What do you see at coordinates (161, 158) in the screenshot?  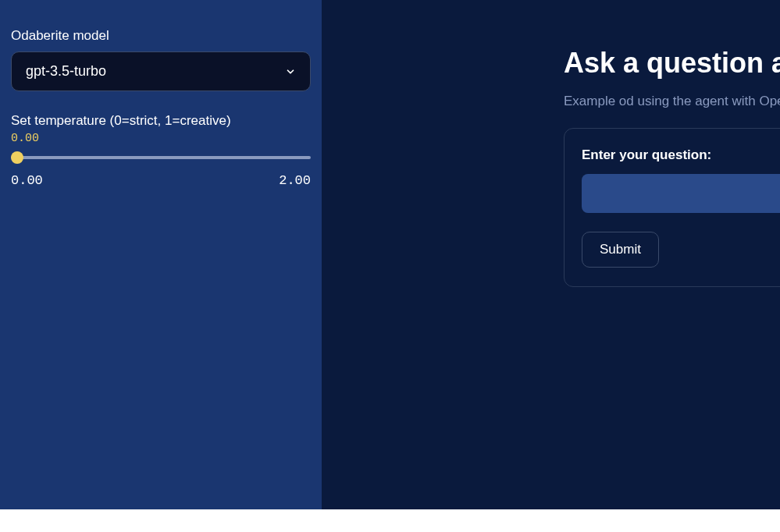 I see `slider-track` at bounding box center [161, 158].